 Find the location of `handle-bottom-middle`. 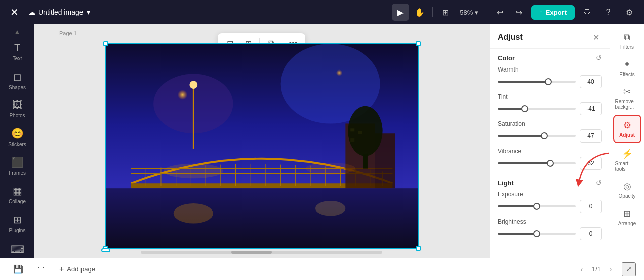

handle-bottom-middle is located at coordinates (106, 250).